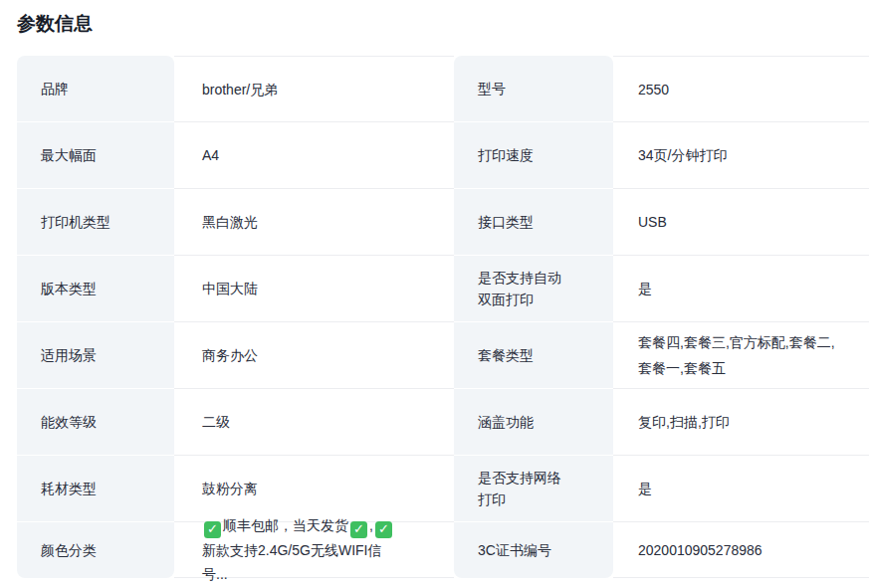  Describe the element at coordinates (534, 422) in the screenshot. I see `cell-functions-label: 涵盖功能` at that location.